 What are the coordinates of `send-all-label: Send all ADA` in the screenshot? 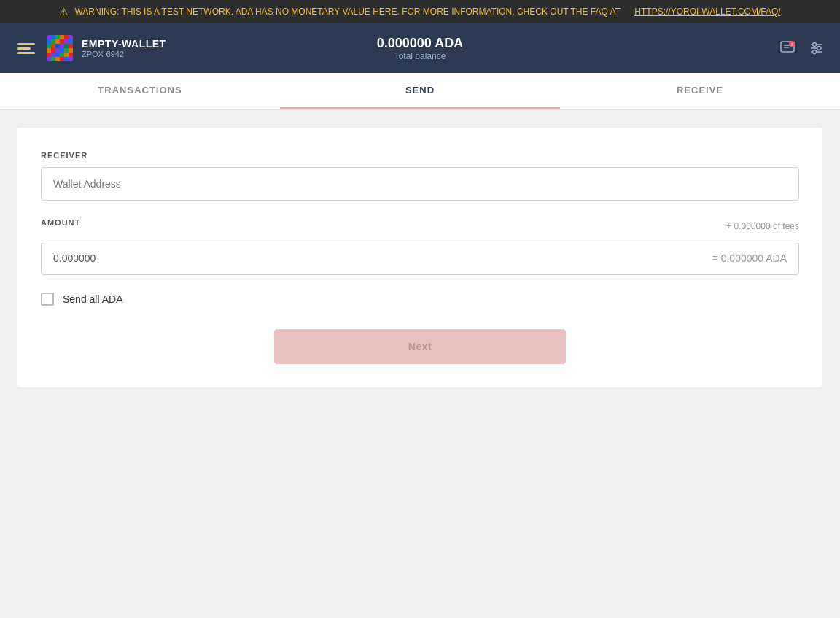 It's located at (93, 299).